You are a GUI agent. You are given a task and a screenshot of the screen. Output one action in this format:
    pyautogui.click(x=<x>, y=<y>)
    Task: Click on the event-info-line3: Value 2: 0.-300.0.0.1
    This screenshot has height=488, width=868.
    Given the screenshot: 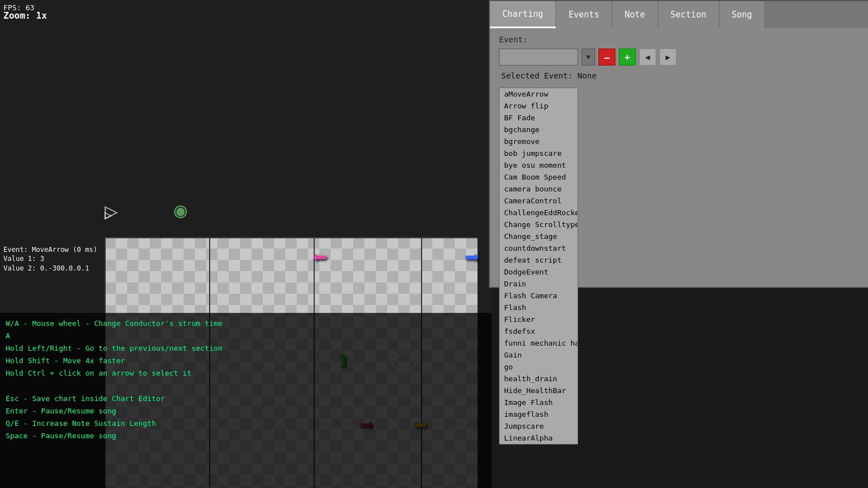 What is the action you would take?
    pyautogui.click(x=50, y=269)
    